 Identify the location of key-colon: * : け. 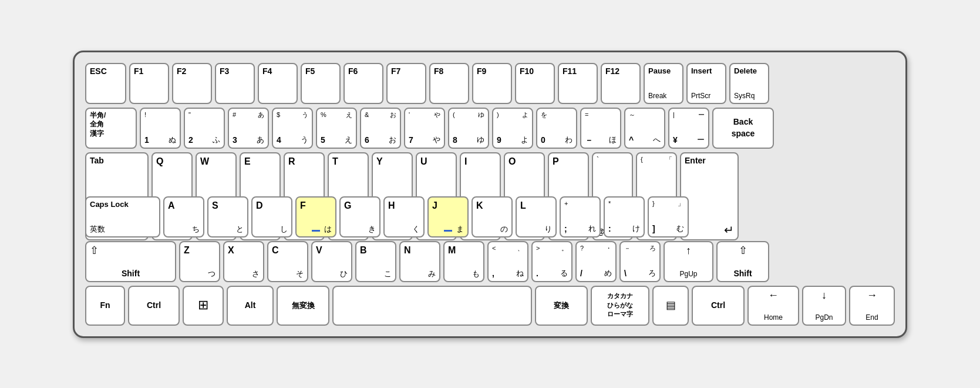
(624, 217).